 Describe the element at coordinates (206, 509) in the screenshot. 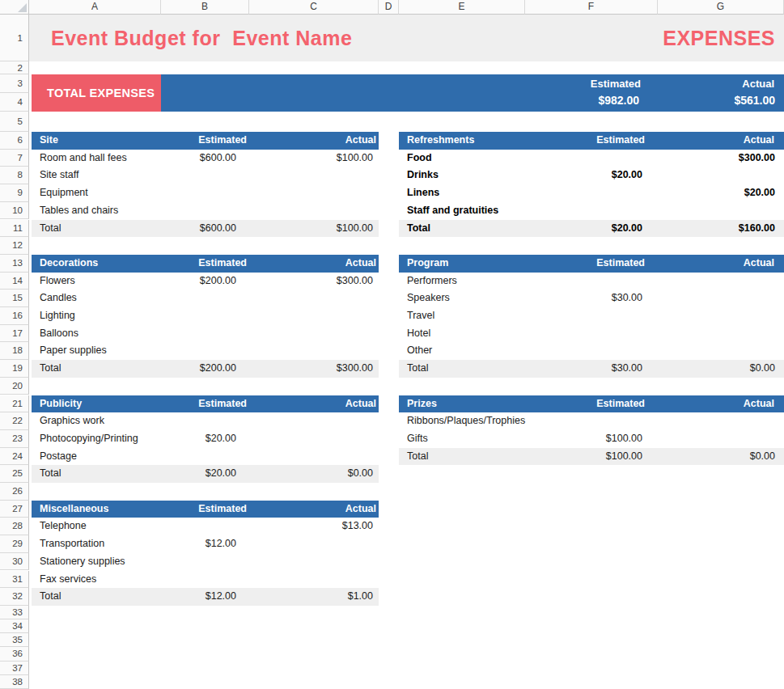

I see `section-header-miscellaneous: MiscellaneousEstimatedActual` at that location.